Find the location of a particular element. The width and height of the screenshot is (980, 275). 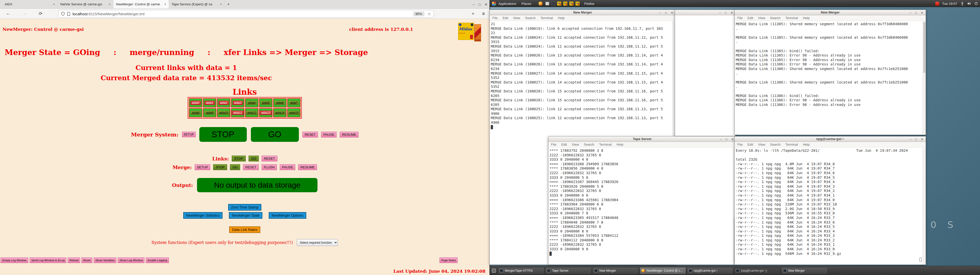

link-button: aida1 is located at coordinates (210, 103).